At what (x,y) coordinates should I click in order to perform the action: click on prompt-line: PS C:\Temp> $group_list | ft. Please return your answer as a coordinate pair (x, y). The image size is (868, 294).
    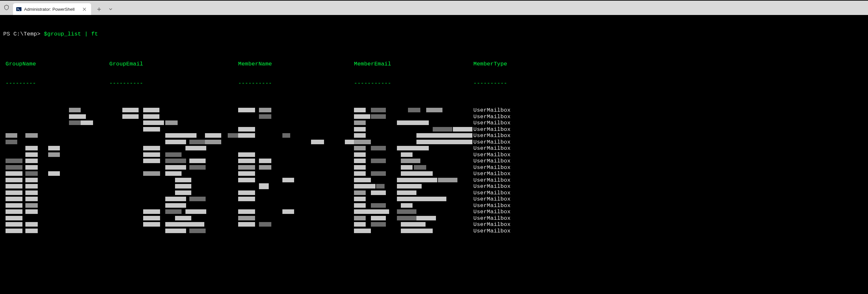
    Looking at the image, I should click on (434, 34).